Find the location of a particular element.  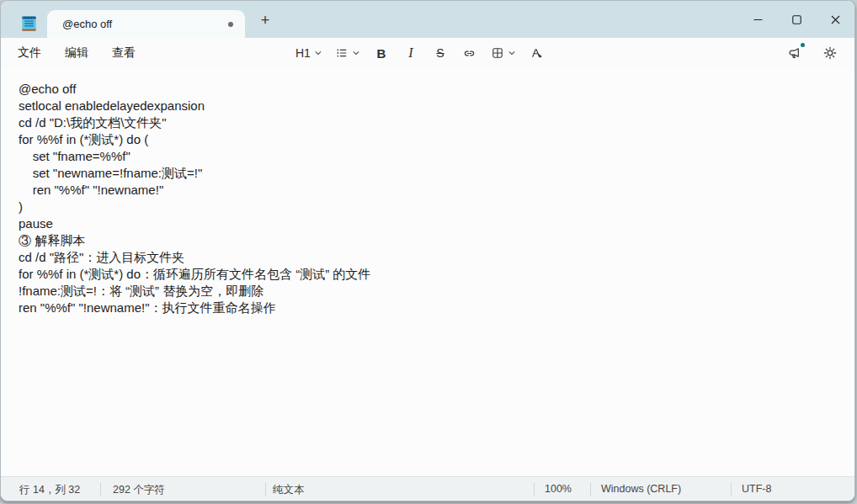

cursor-position: 行 14，列 32 is located at coordinates (50, 490).